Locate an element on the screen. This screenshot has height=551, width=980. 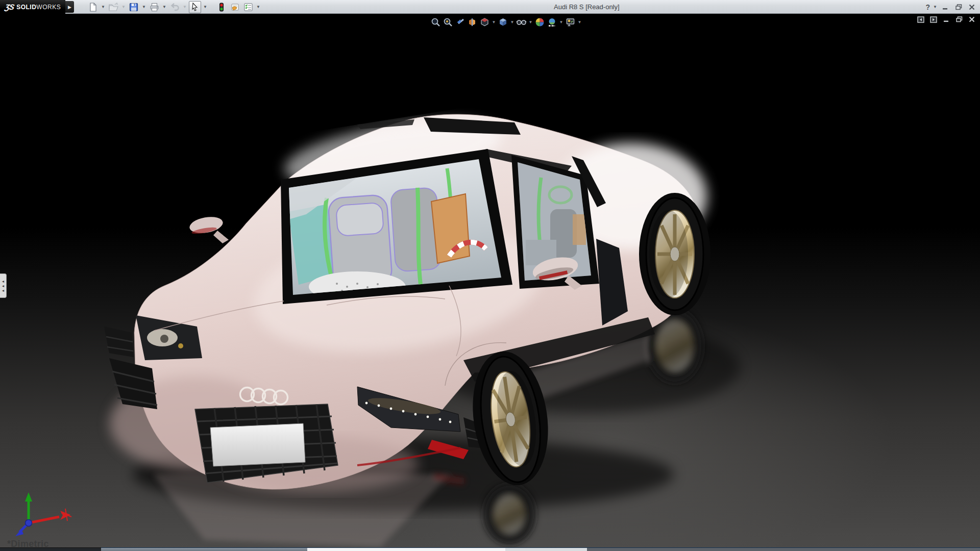
display-style-dropdown: ▼ is located at coordinates (512, 22).